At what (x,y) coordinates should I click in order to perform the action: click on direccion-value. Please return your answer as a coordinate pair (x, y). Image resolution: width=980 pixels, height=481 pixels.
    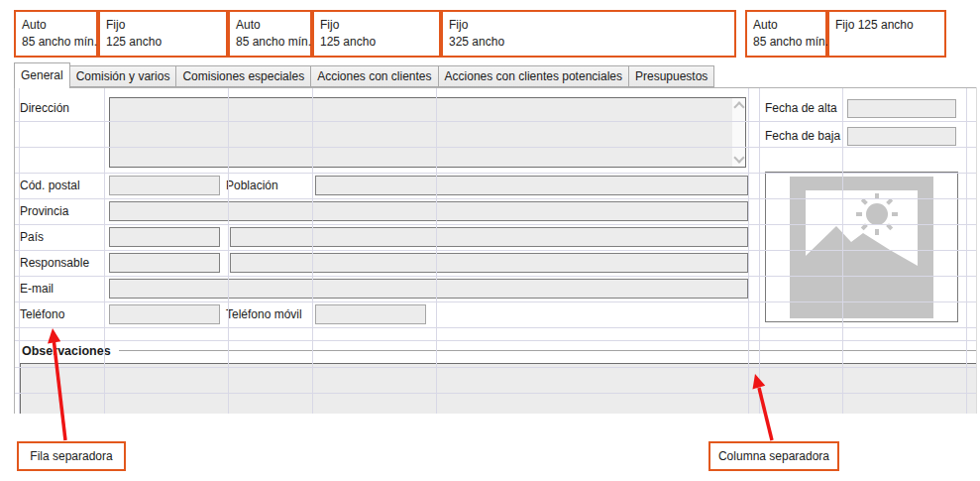
    Looking at the image, I should click on (421, 133).